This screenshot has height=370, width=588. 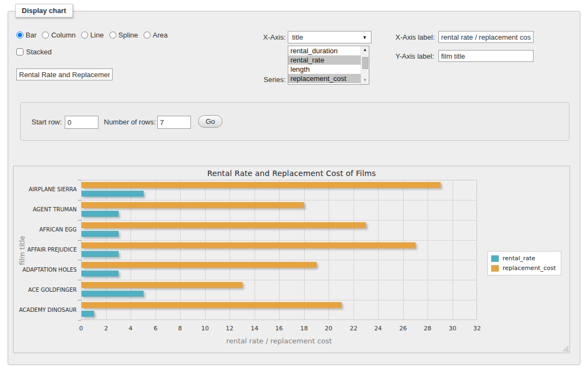 I want to click on y-axis-label-input, so click(x=486, y=56).